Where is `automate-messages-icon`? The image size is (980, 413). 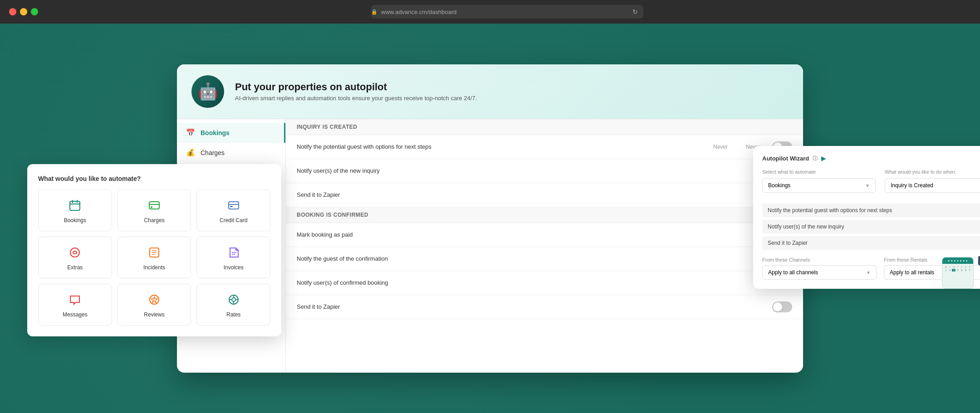 automate-messages-icon is located at coordinates (75, 300).